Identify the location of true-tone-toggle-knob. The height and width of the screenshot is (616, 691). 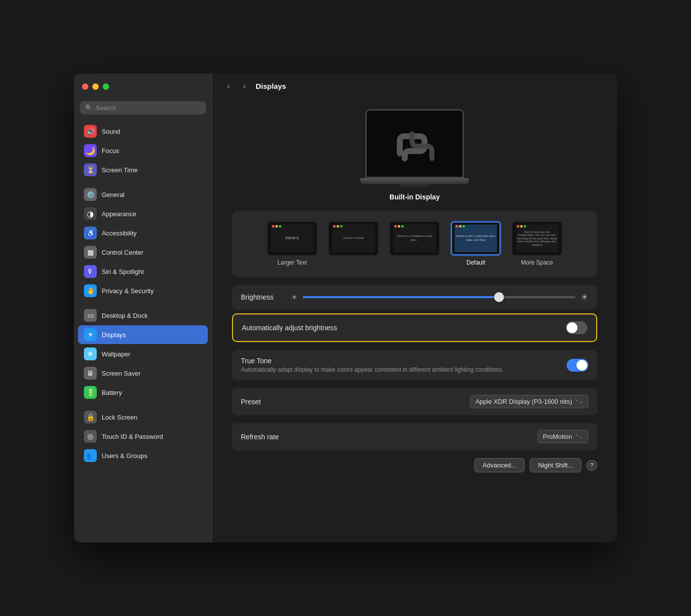
(582, 365).